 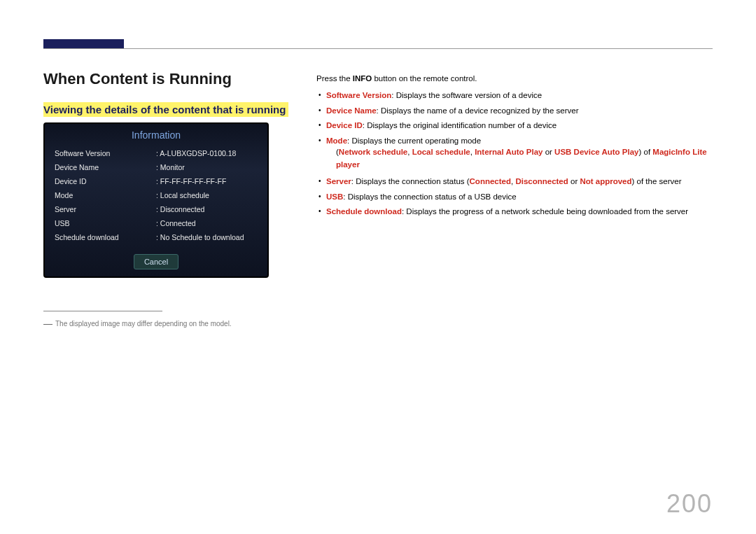 What do you see at coordinates (171, 167) in the screenshot?
I see `info-value: Monitor` at bounding box center [171, 167].